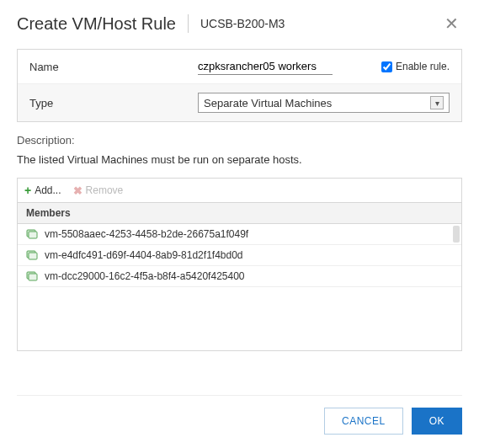  Describe the element at coordinates (98, 190) in the screenshot. I see `remove-button: ✖ Remove` at that location.